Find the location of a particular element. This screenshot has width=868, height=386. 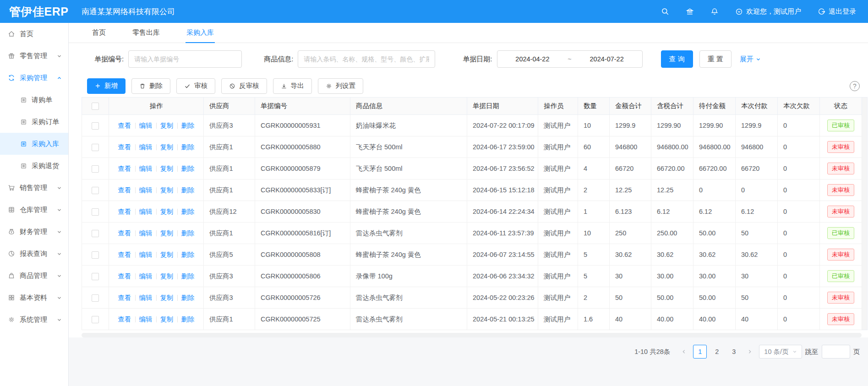

tab-home: 首页 is located at coordinates (99, 33).